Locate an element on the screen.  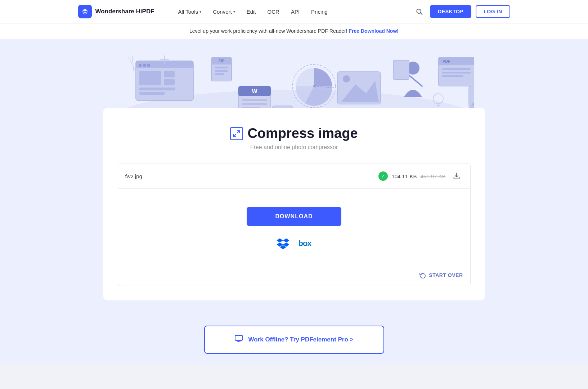
file-old-size: 461.97 KB is located at coordinates (433, 176).